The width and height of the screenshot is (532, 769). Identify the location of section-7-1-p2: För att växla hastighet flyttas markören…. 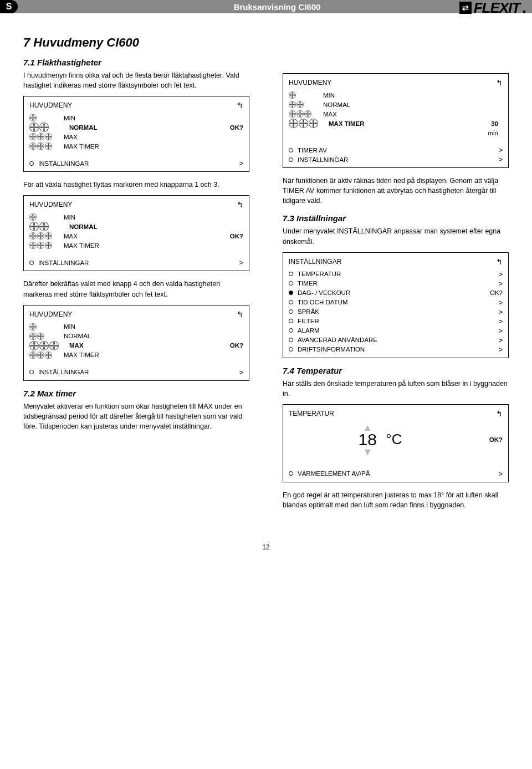
(136, 185).